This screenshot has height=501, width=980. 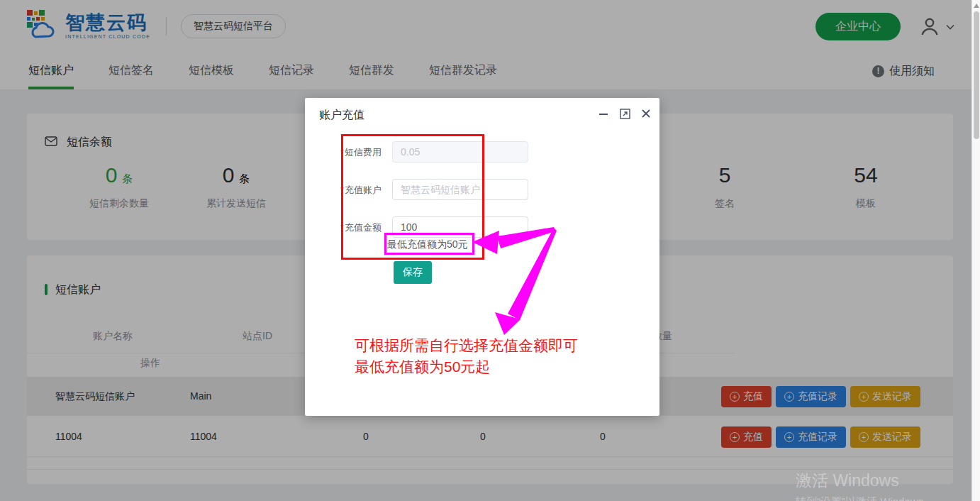 I want to click on modal-title: 账户充值, so click(x=342, y=115).